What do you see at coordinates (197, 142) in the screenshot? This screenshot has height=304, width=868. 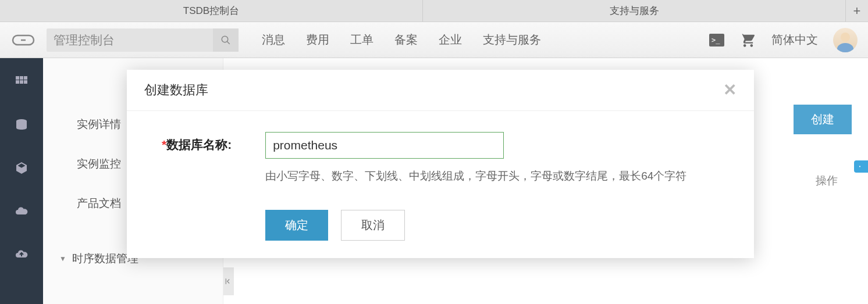 I see `db-name-label: *数据库名称:` at bounding box center [197, 142].